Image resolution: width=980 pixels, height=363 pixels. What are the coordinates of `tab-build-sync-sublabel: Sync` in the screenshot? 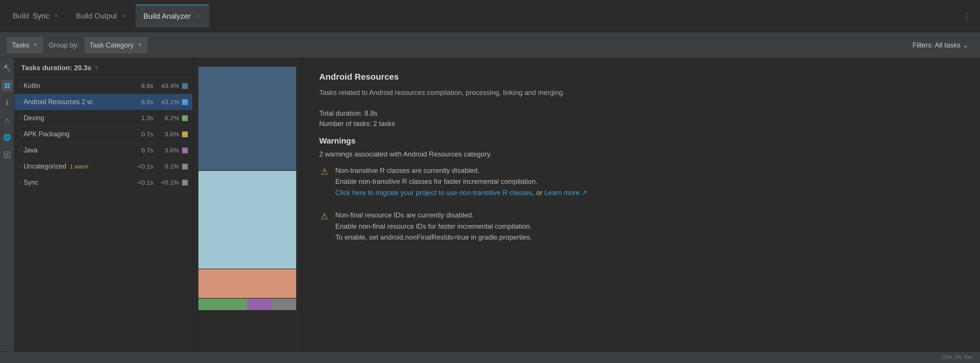 It's located at (41, 16).